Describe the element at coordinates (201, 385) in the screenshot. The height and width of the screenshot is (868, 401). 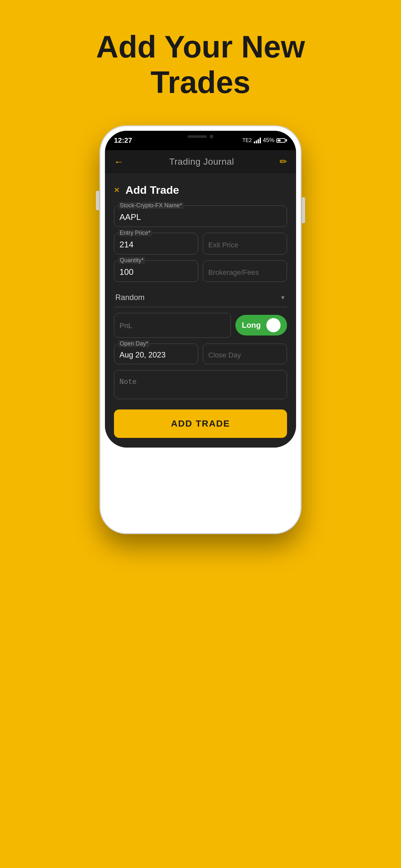
I see `note-group` at that location.